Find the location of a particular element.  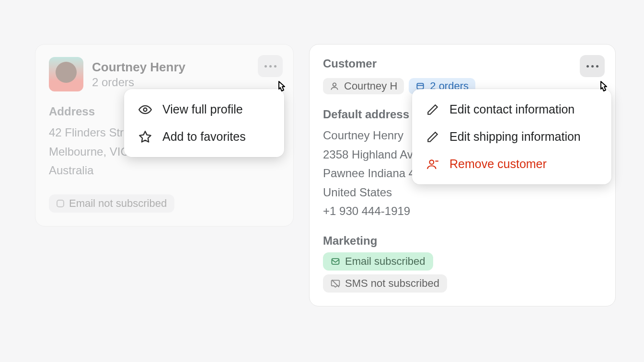

email-subscribed-badge: Email subscribed is located at coordinates (378, 261).